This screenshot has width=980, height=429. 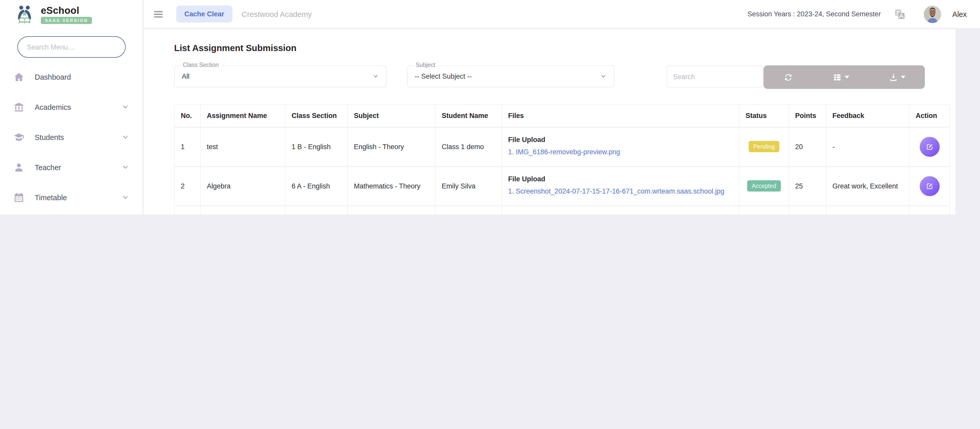 I want to click on sidebar-item-timetable: Timetable, so click(x=72, y=197).